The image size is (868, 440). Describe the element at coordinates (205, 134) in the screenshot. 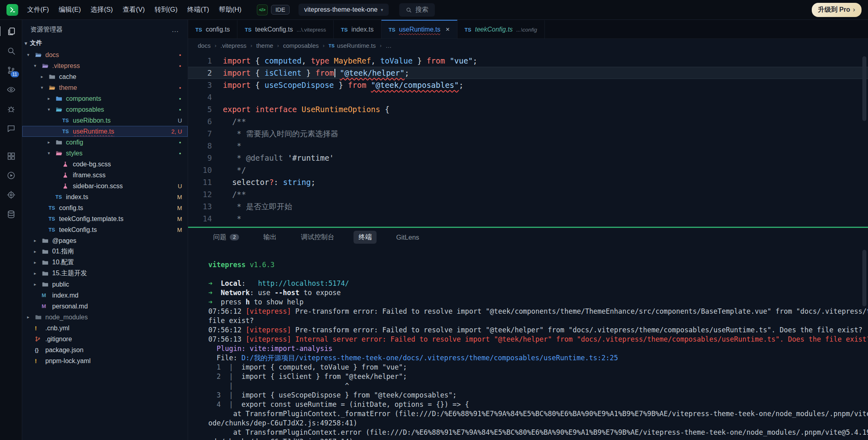

I see `line-number: 7` at that location.